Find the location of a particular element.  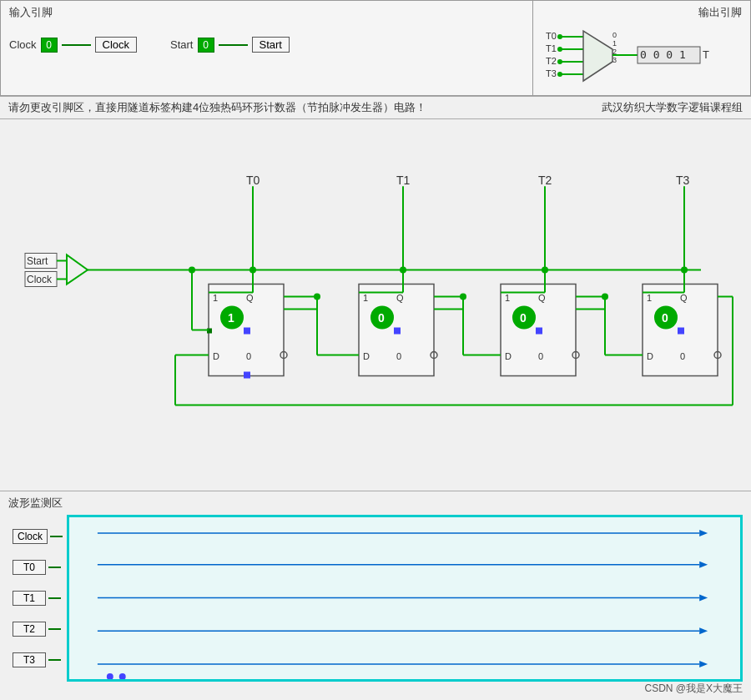

t0-wave-name: T0 is located at coordinates (29, 567).